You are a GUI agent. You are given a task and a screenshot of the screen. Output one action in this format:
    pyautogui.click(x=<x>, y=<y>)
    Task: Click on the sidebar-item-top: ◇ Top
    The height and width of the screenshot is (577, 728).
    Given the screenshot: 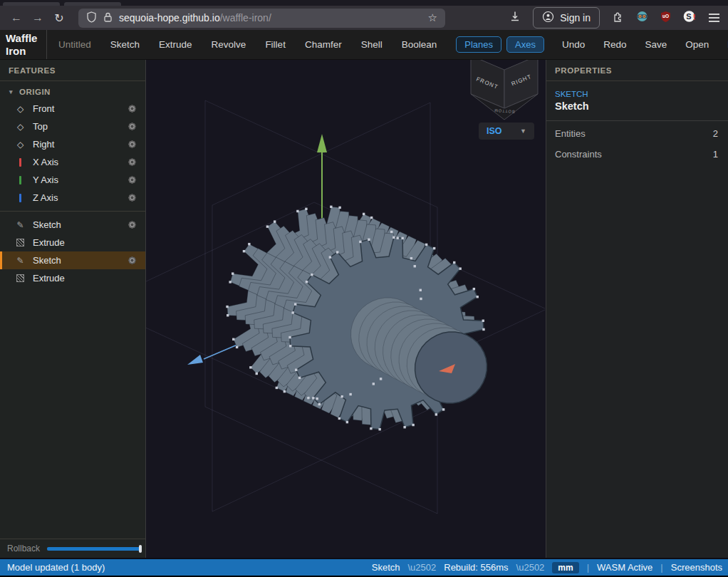 What is the action you would take?
    pyautogui.click(x=73, y=127)
    